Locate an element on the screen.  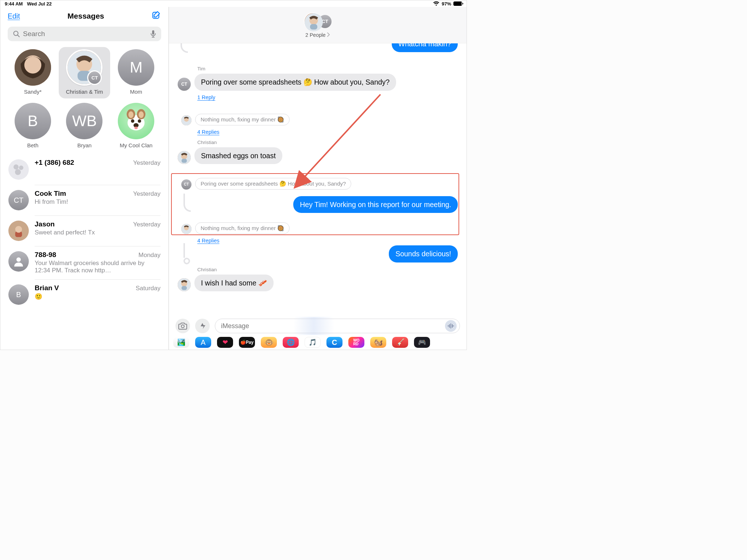
battery-percent: 97% is located at coordinates (446, 4).